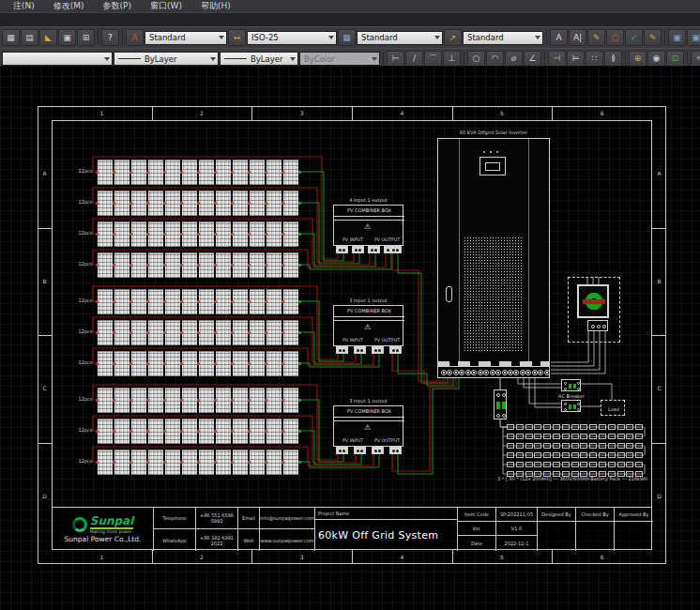 The height and width of the screenshot is (610, 700). I want to click on dim-style-dropdown: ISO-25, so click(292, 38).